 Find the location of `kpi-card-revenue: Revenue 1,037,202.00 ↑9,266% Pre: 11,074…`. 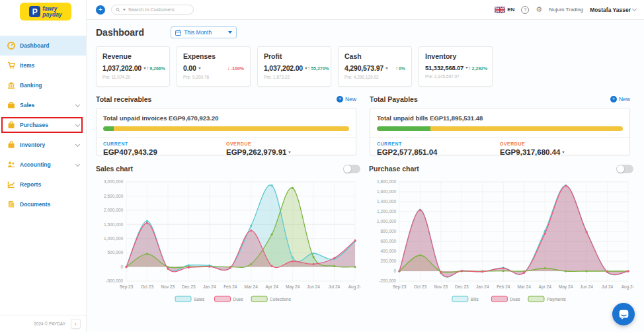

kpi-card-revenue: Revenue 1,037,202.00 ↑9,266% Pre: 11,074… is located at coordinates (133, 66).